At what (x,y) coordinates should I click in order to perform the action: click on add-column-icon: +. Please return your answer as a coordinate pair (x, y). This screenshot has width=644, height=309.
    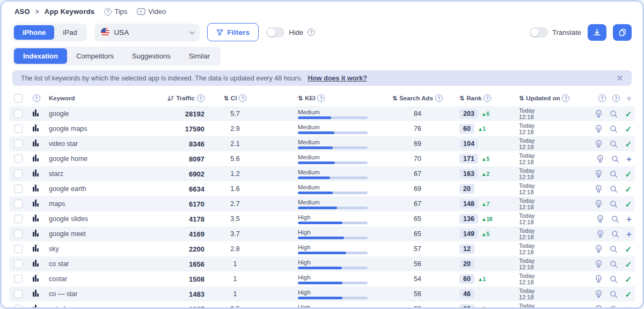
    Looking at the image, I should click on (629, 99).